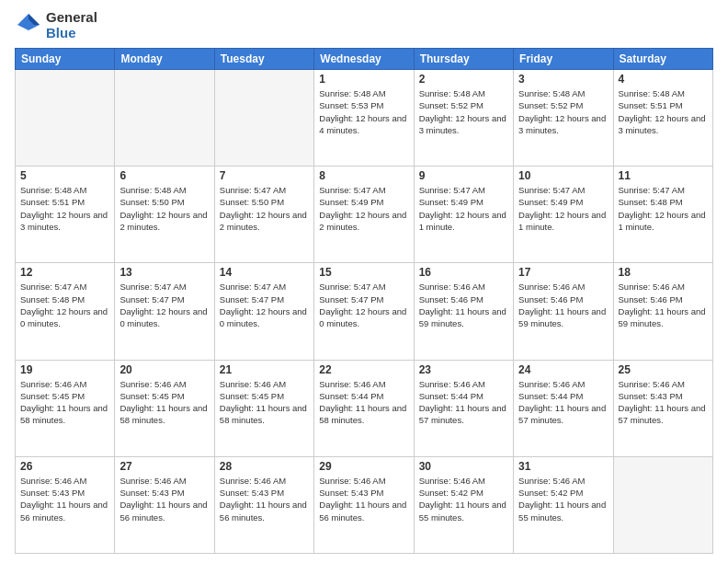  I want to click on calendar-cell: 31Sunrise: 5:46 AMSunset: 5:42 PMDayligh…, so click(563, 504).